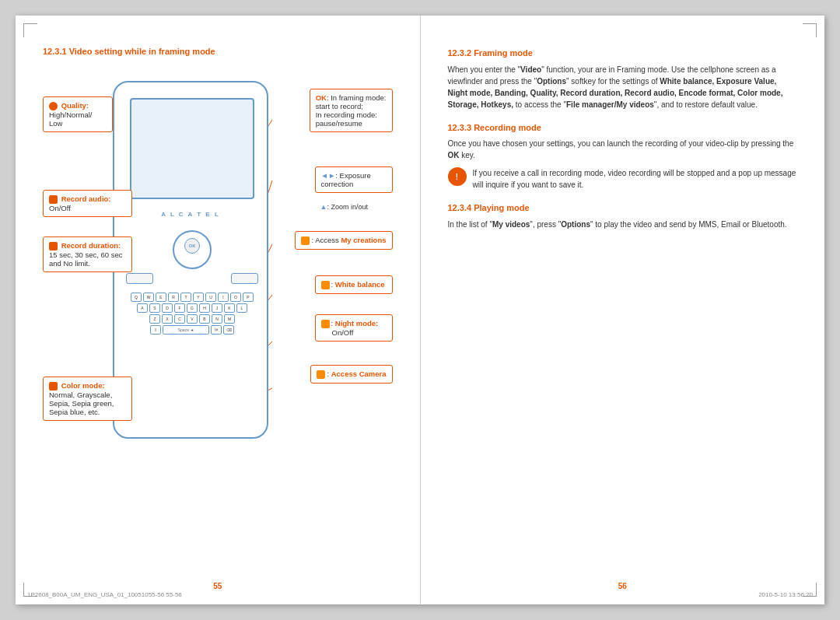  Describe the element at coordinates (192, 314) in the screenshot. I see `qwerty-keys: Q W E R T Y U I O P` at that location.